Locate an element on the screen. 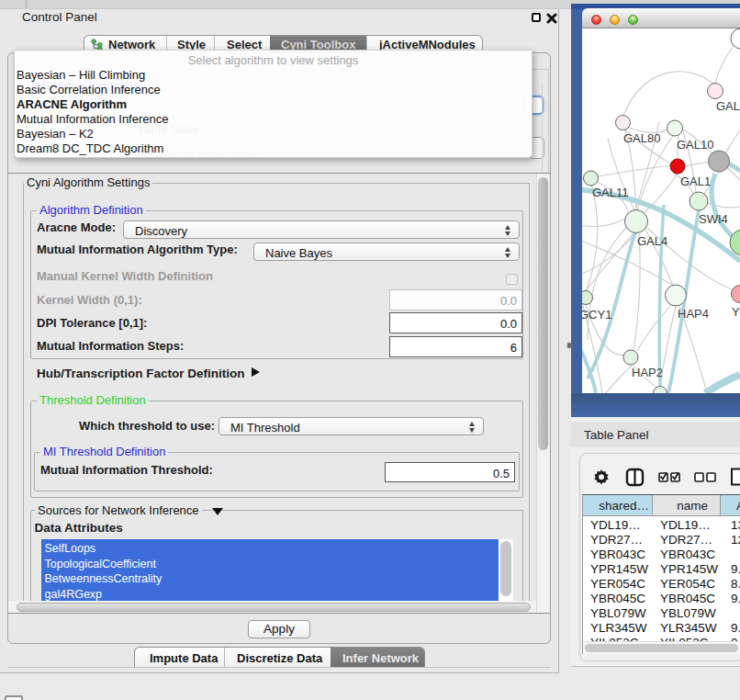 The width and height of the screenshot is (740, 700). svg-text: GAL1 is located at coordinates (696, 182).